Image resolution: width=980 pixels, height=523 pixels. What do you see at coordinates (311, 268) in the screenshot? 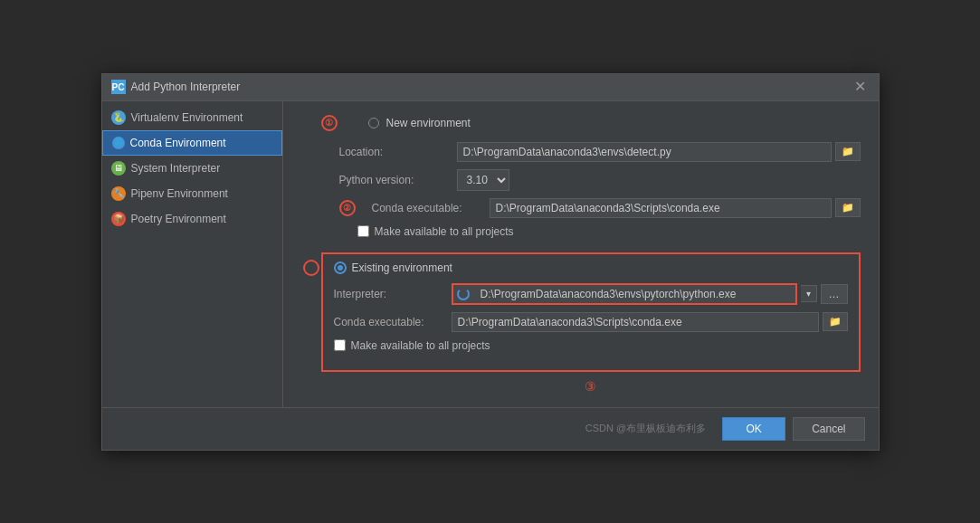
I see `step-number-existing` at bounding box center [311, 268].